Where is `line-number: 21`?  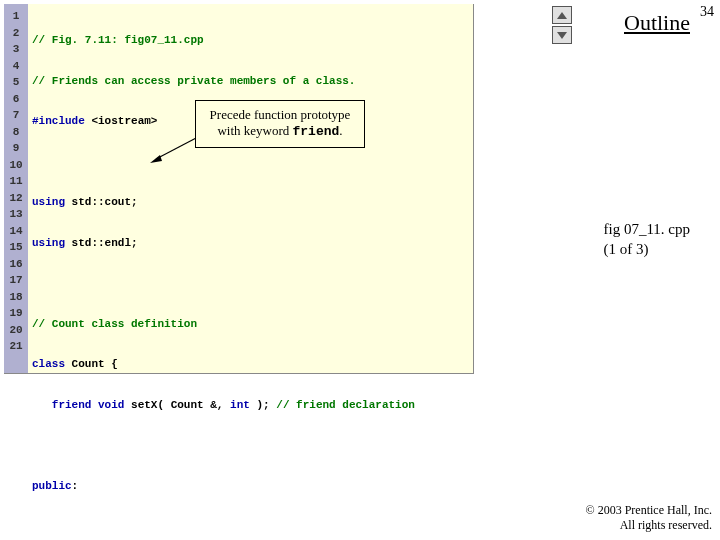
line-number: 21 is located at coordinates (16, 346).